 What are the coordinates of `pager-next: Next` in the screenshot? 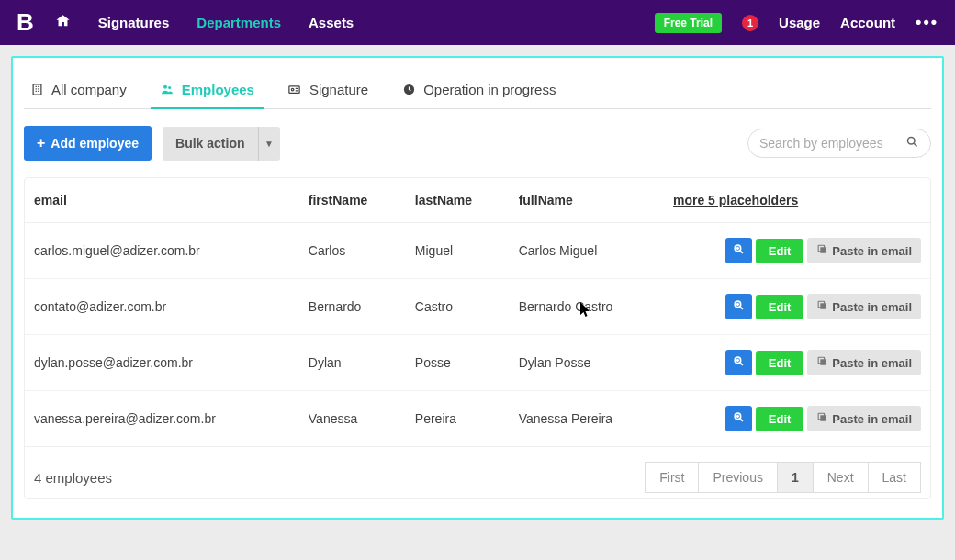 It's located at (840, 477).